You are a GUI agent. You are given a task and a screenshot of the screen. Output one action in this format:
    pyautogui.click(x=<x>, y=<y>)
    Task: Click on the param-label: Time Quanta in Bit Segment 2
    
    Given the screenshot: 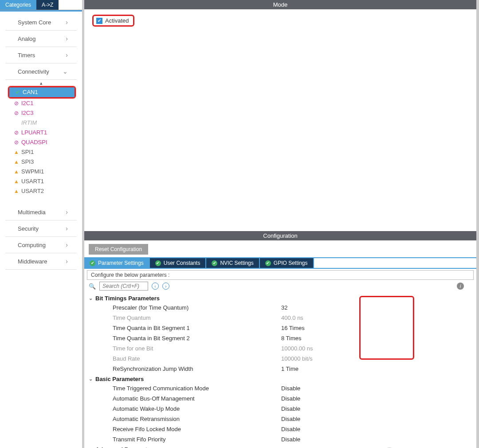 What is the action you would take?
    pyautogui.click(x=197, y=338)
    